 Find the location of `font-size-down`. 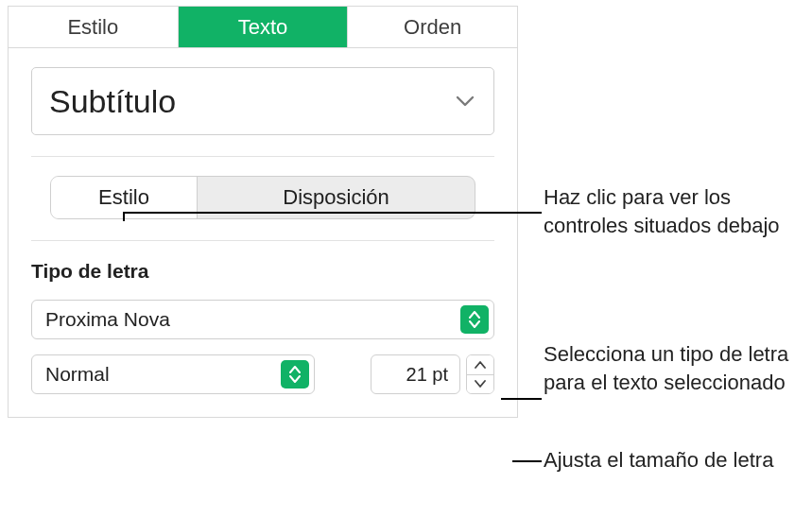

font-size-down is located at coordinates (480, 384).